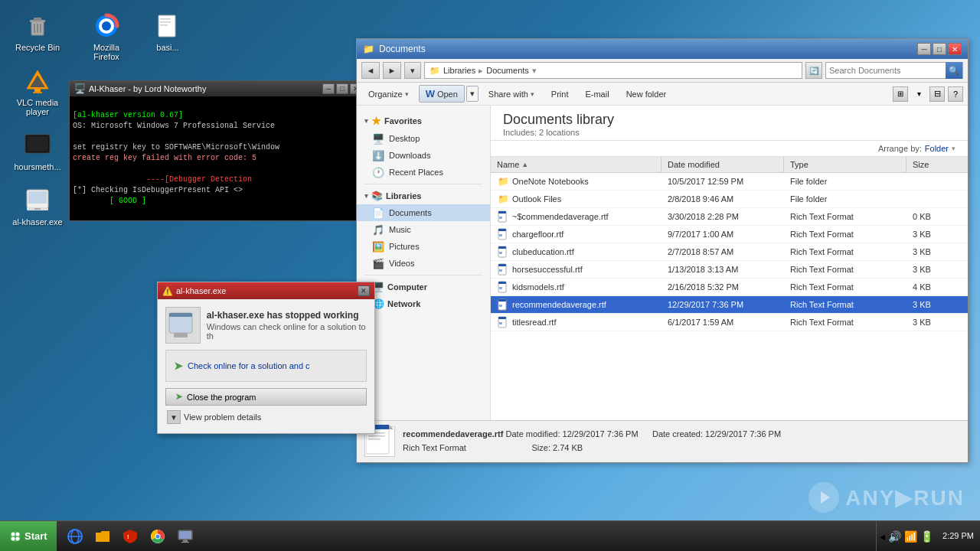 The height and width of the screenshot is (551, 980). I want to click on docs-maximize-btn: □, so click(939, 49).